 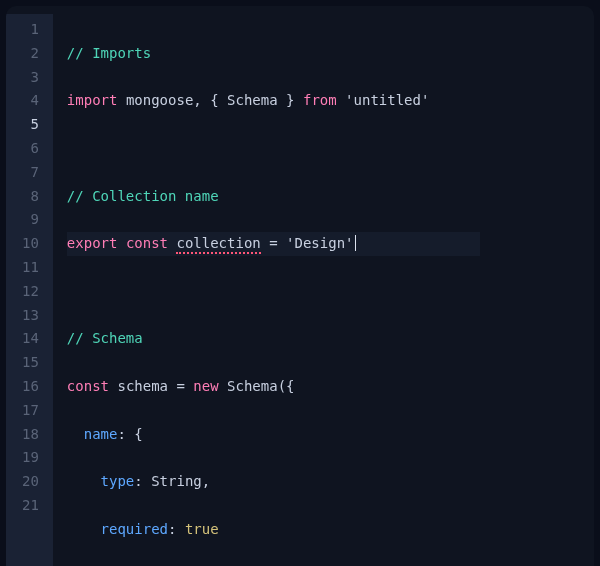 I want to click on code-line: type: String,, so click(x=274, y=482).